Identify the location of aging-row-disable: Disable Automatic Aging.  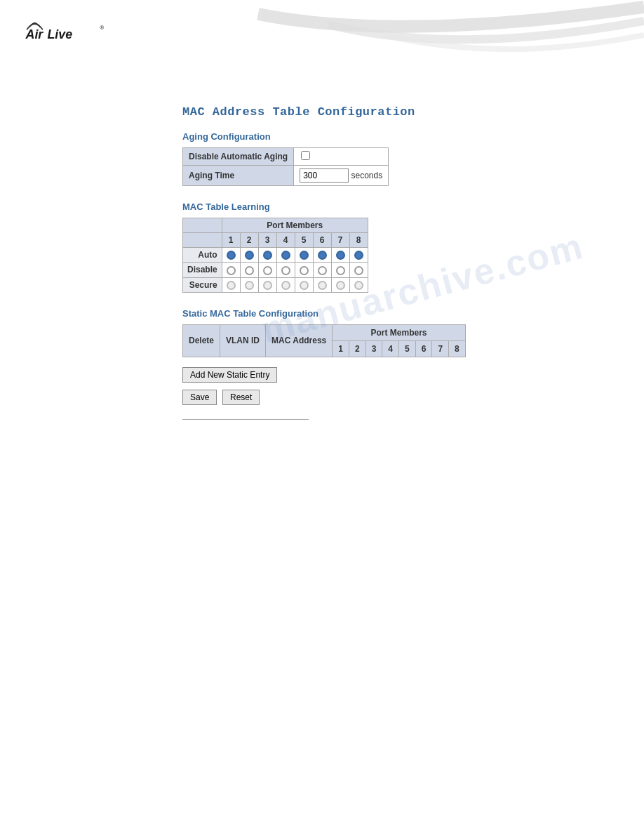
(286, 157).